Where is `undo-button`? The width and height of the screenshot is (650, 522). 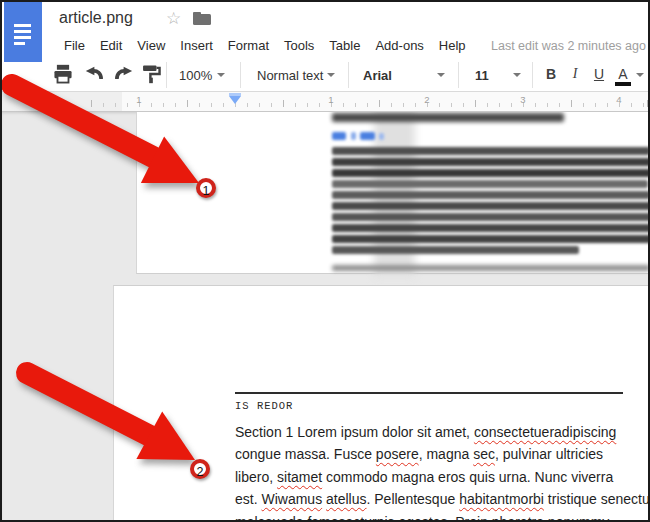 undo-button is located at coordinates (95, 74).